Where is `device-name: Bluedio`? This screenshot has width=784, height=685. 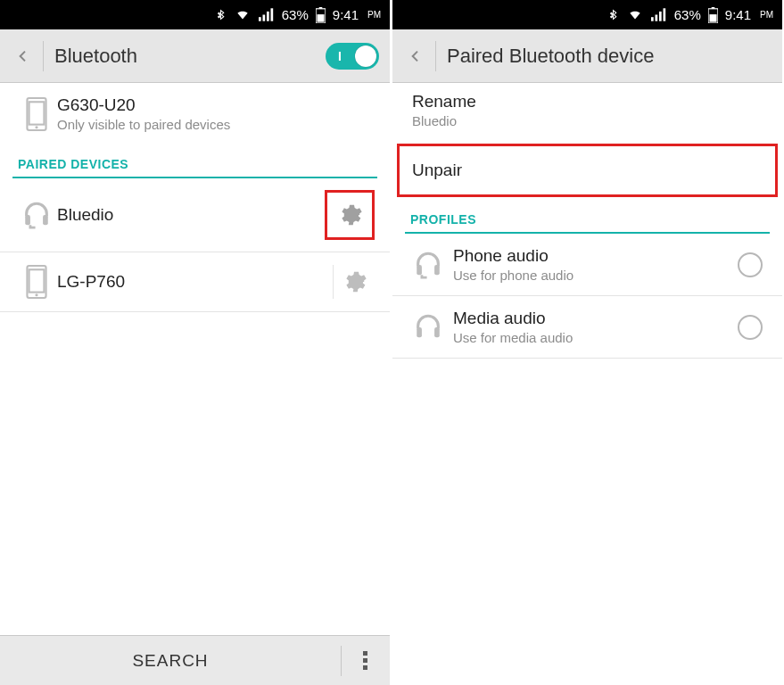 device-name: Bluedio is located at coordinates (191, 215).